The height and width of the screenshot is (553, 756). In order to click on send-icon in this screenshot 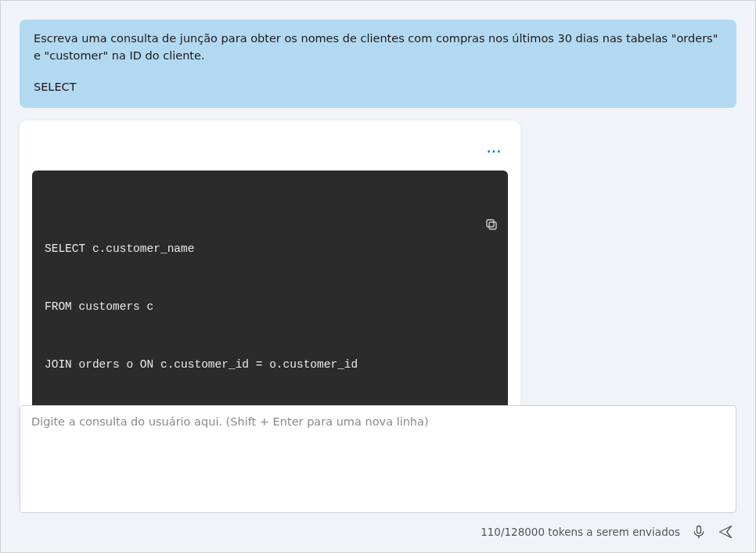, I will do `click(725, 532)`.